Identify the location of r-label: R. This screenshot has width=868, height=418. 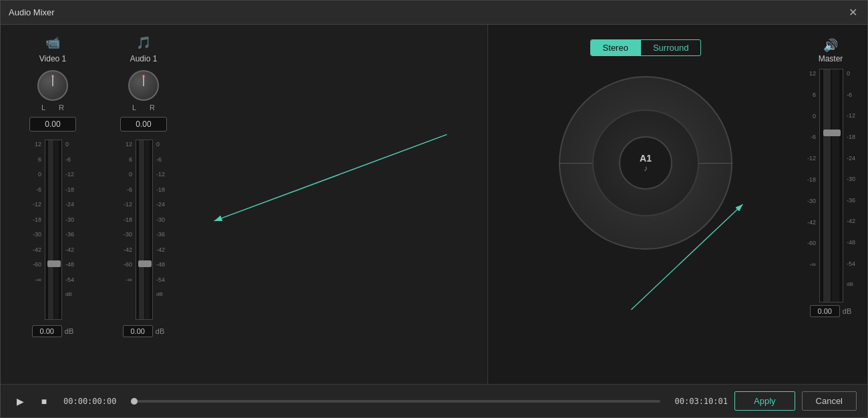
(61, 108).